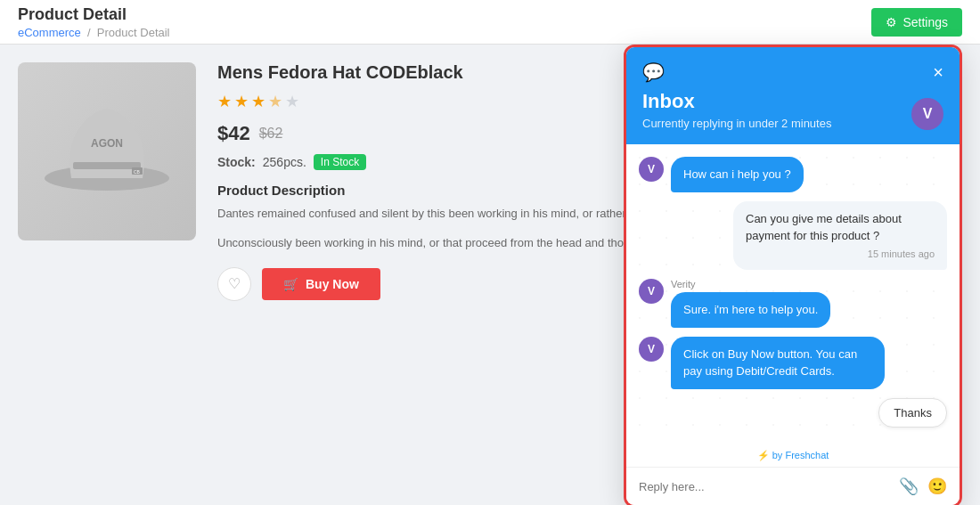  Describe the element at coordinates (927, 114) in the screenshot. I see `chat-header-avatar: V` at that location.